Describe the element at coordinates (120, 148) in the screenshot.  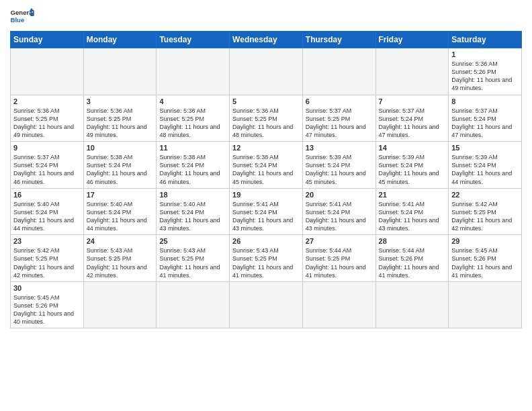
I see `day-number: 10` at that location.